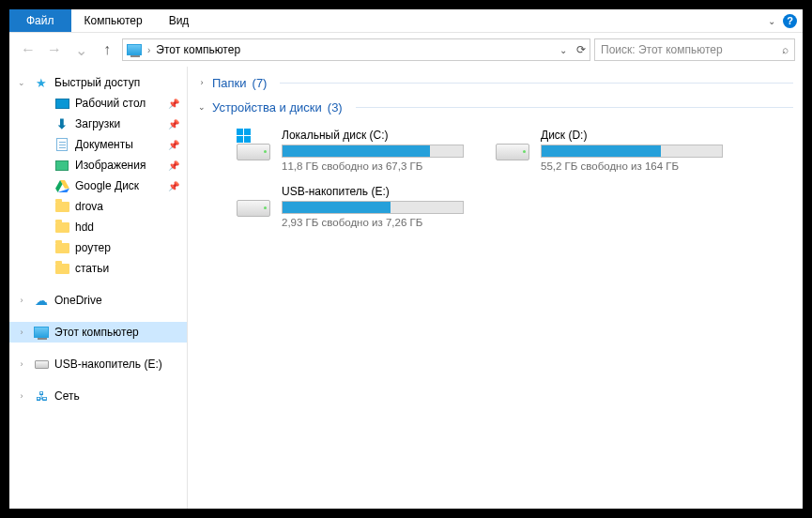 The height and width of the screenshot is (518, 812). Describe the element at coordinates (62, 124) in the screenshot. I see `downloads-icon: ⬇` at that location.